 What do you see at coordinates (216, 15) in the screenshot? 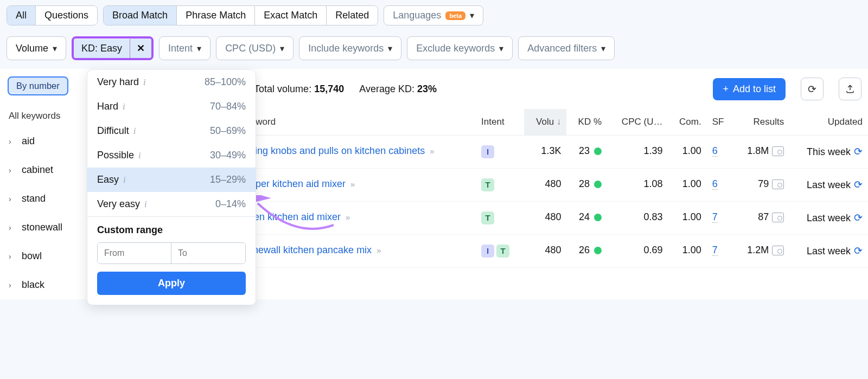
I see `tab-phrase-match: Phrase Match` at bounding box center [216, 15].